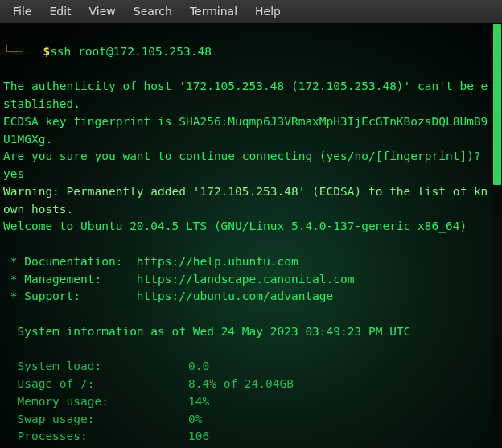  Describe the element at coordinates (96, 437) in the screenshot. I see `sysinfo-label: Processes:` at that location.